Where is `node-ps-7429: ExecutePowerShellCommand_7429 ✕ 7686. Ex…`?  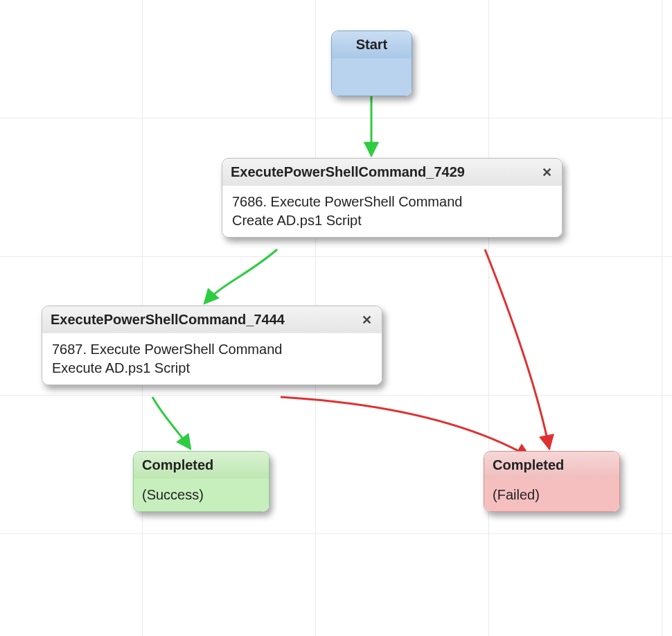 node-ps-7429: ExecutePowerShellCommand_7429 ✕ 7686. Ex… is located at coordinates (392, 198).